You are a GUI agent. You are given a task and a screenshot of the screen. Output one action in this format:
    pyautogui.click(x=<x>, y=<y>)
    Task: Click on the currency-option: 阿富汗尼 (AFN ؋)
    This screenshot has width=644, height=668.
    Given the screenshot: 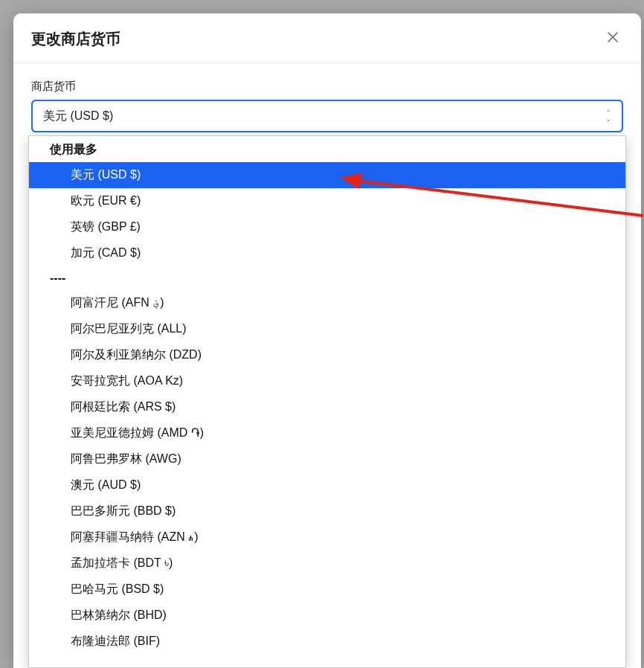 What is the action you would take?
    pyautogui.click(x=327, y=304)
    